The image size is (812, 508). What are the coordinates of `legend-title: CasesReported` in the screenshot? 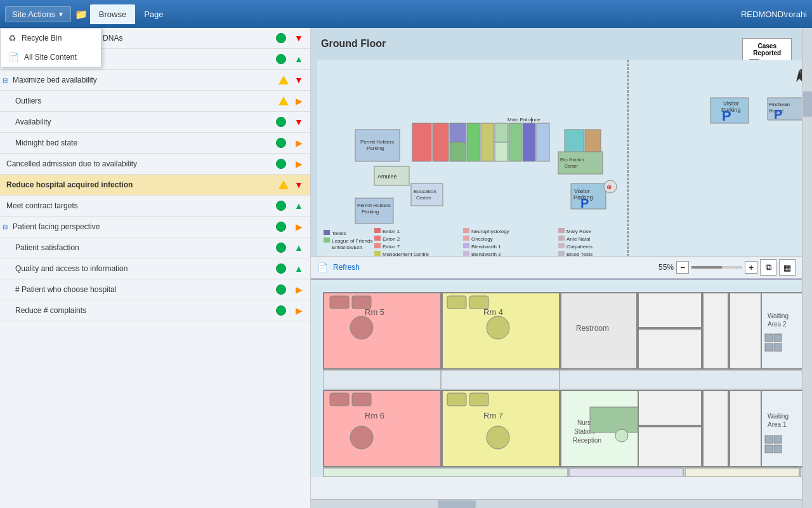 It's located at (767, 50).